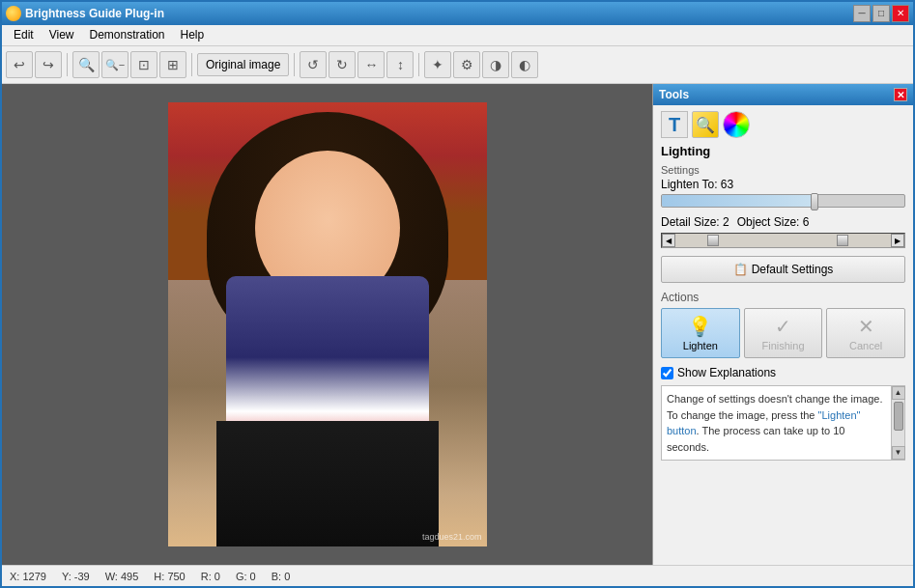 The image size is (915, 588). Describe the element at coordinates (496, 65) in the screenshot. I see `contrast1-button: ◑` at that location.